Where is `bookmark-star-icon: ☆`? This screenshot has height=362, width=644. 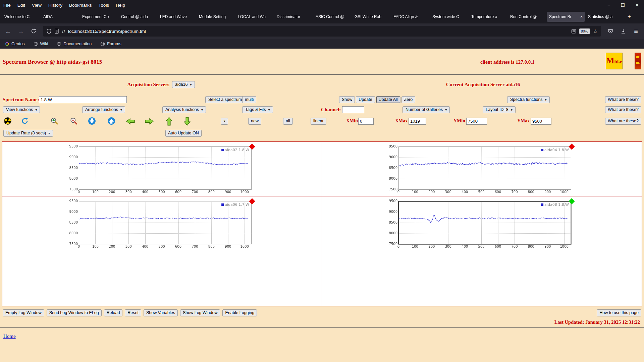 bookmark-star-icon: ☆ is located at coordinates (595, 32).